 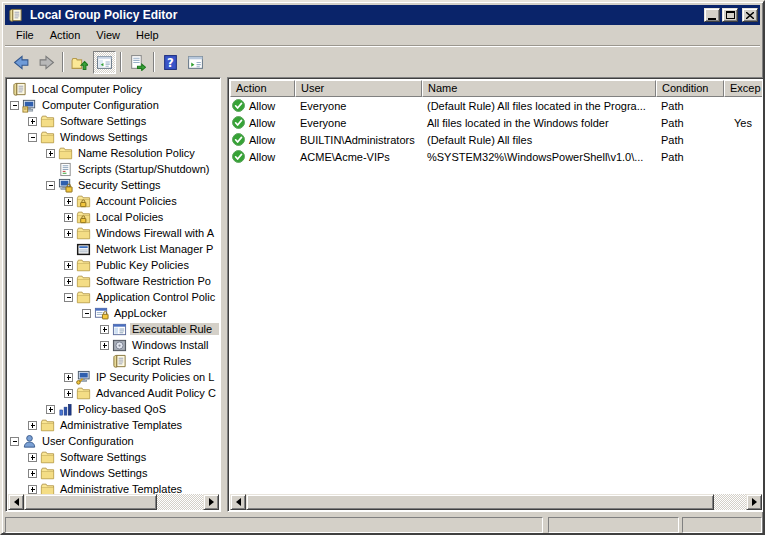 I want to click on tree-item-local-computer-policy: Local Computer Policy, so click(x=114, y=89).